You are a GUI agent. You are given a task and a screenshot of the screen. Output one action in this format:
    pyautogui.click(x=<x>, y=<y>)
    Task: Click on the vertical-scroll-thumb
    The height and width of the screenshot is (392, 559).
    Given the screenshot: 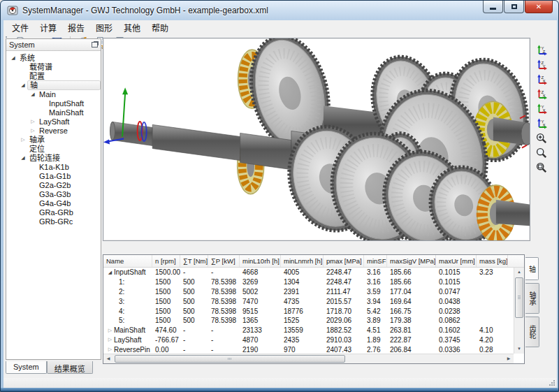 What is the action you would take?
    pyautogui.click(x=519, y=298)
    